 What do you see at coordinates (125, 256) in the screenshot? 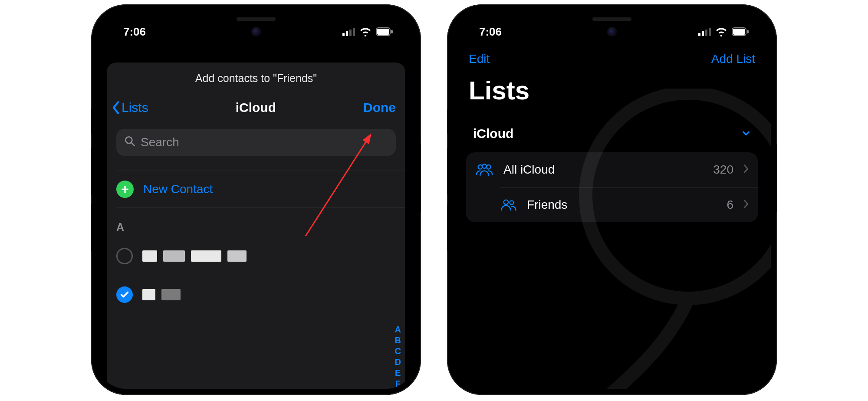
I see `radio-unchecked-icon` at bounding box center [125, 256].